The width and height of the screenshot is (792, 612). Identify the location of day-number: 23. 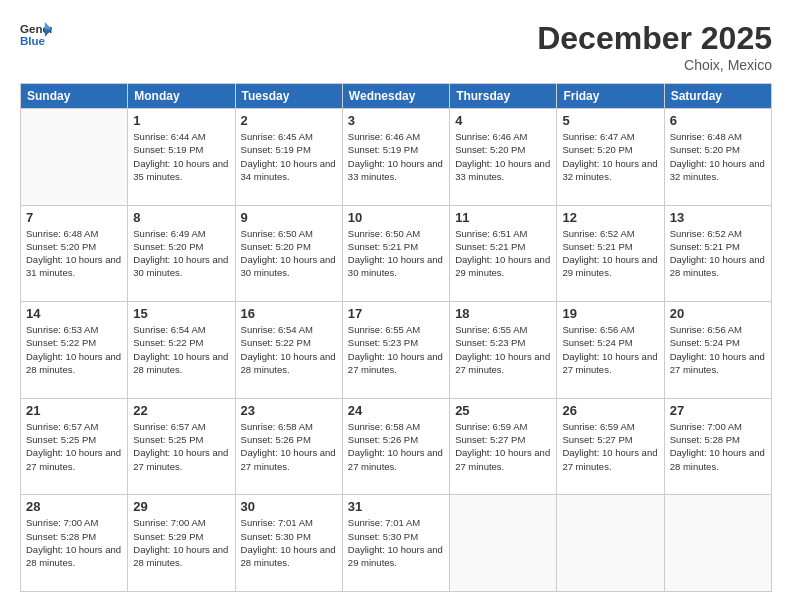
(289, 410).